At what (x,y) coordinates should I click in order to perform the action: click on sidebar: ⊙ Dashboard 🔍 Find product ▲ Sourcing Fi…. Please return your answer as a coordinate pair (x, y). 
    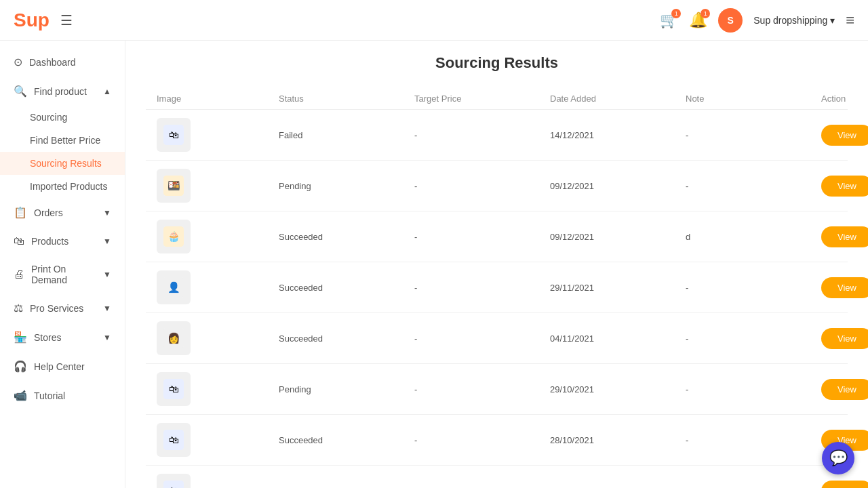
    Looking at the image, I should click on (62, 264).